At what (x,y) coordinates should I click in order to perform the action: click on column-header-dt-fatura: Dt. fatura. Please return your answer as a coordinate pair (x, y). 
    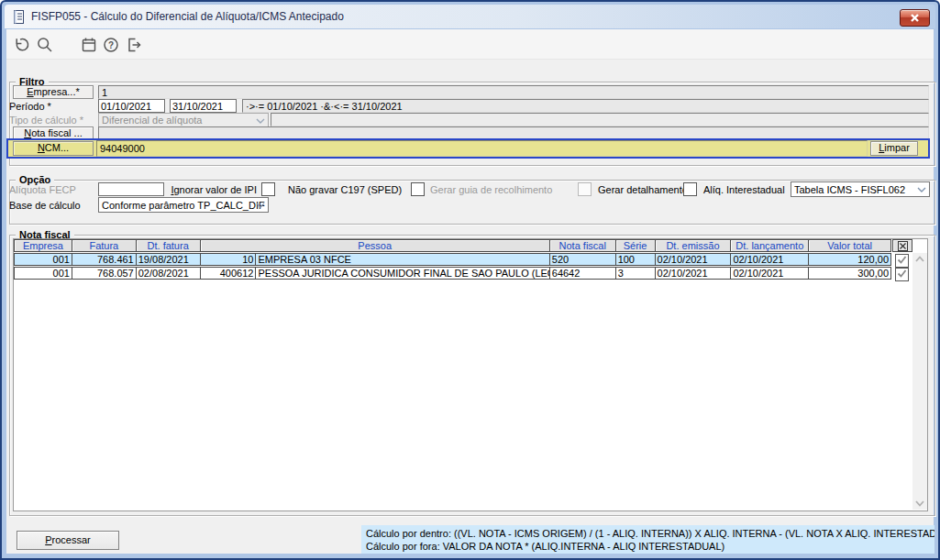
    Looking at the image, I should click on (169, 246).